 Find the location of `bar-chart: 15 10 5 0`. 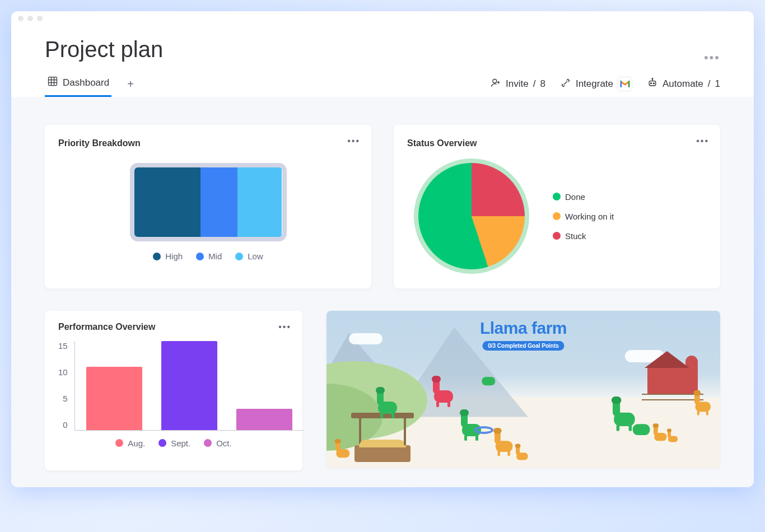

bar-chart: 15 10 5 0 is located at coordinates (174, 386).